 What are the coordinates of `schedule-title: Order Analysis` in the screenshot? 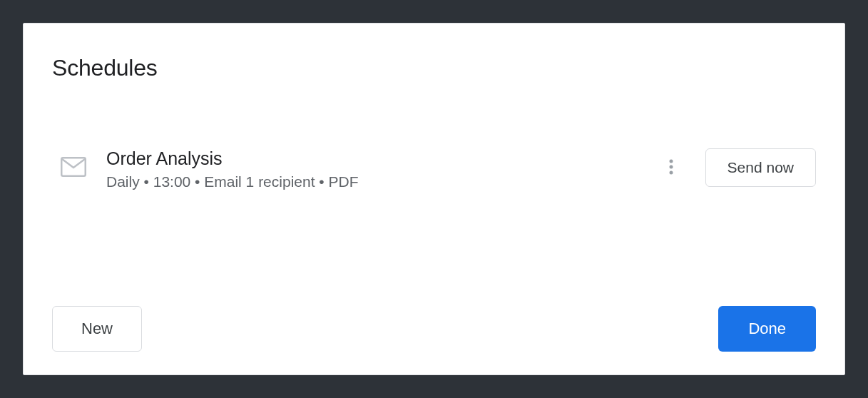 It's located at (372, 158).